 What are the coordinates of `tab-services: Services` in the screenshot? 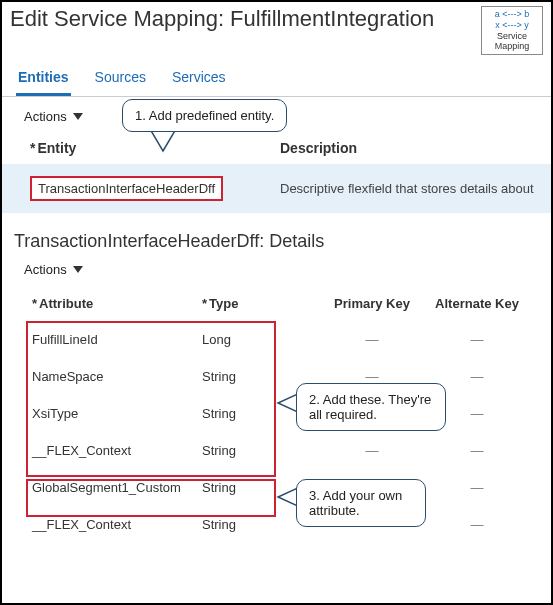 It's located at (199, 80).